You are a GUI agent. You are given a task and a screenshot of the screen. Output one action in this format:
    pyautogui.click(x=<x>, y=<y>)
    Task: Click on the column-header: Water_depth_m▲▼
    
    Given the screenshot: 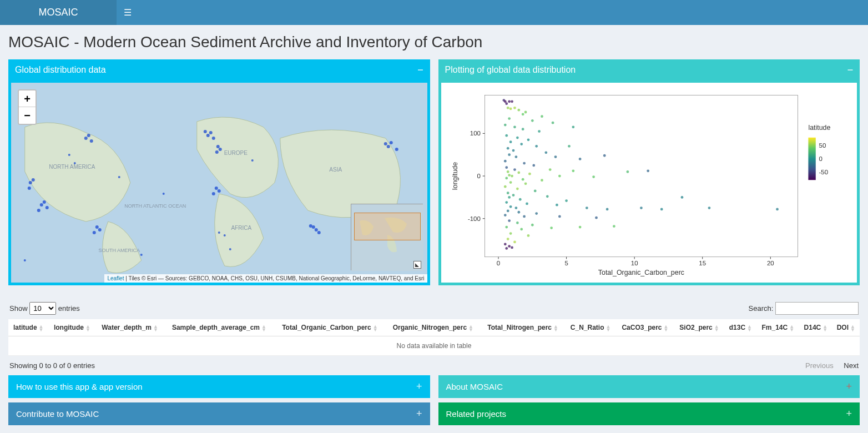 What is the action you would take?
    pyautogui.click(x=130, y=328)
    